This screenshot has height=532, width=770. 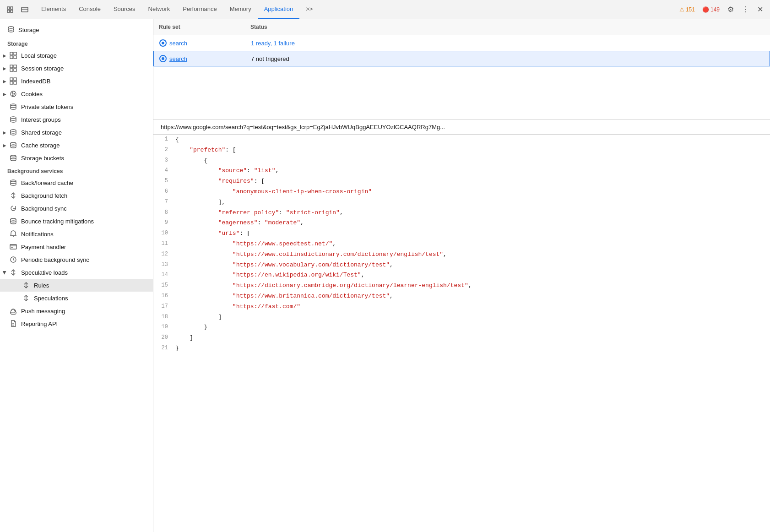 What do you see at coordinates (461, 59) in the screenshot?
I see `table-row: search 7 not triggered` at bounding box center [461, 59].